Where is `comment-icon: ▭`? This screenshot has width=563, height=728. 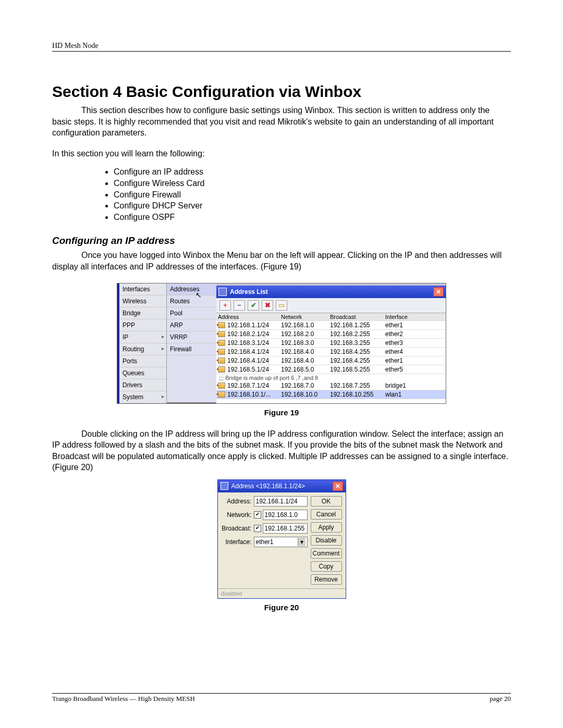
comment-icon: ▭ is located at coordinates (282, 305).